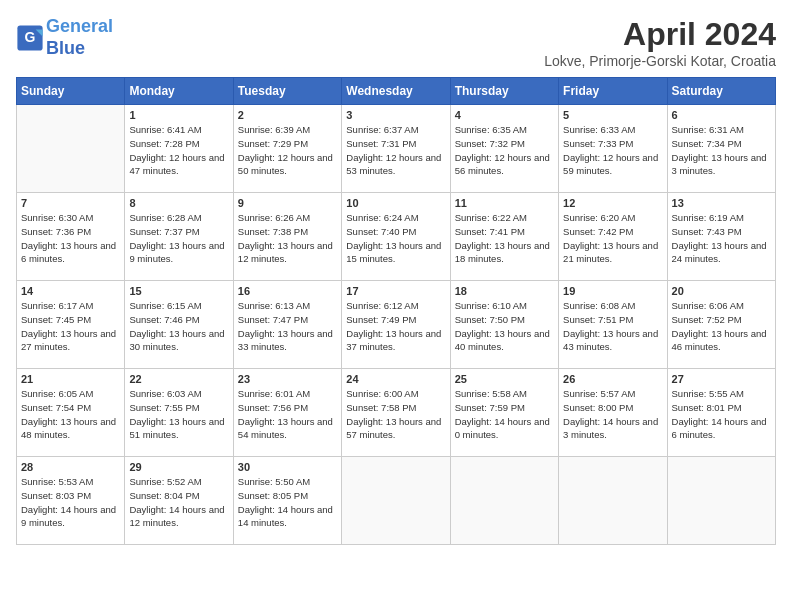  What do you see at coordinates (504, 414) in the screenshot?
I see `cell-details: Sunrise: 5:58 AMSunset: 7:59 PMDaylight:…` at bounding box center [504, 414].